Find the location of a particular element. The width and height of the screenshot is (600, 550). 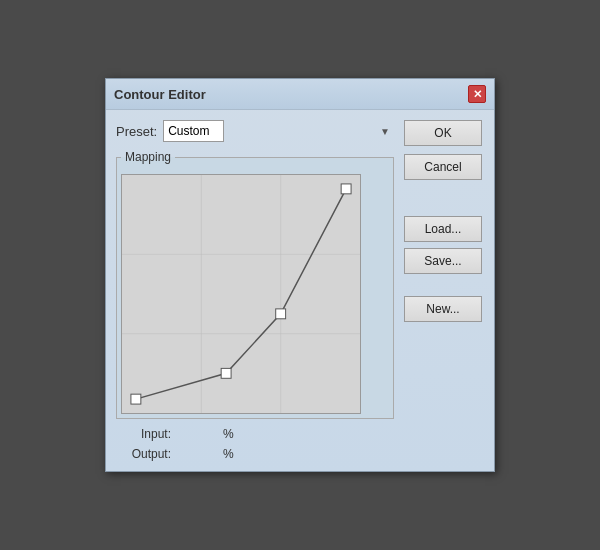

output-label: Output: is located at coordinates (144, 454).